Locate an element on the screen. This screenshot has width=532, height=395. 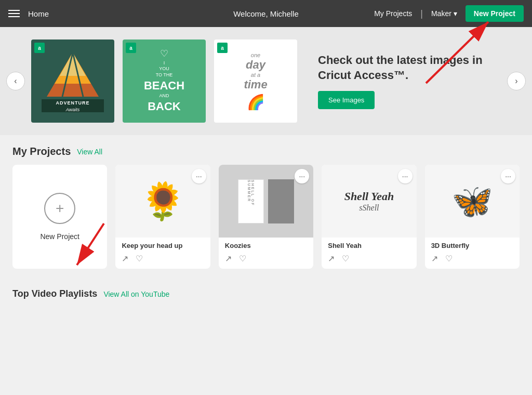
maker-dropdown: Maker ▾ is located at coordinates (444, 14).